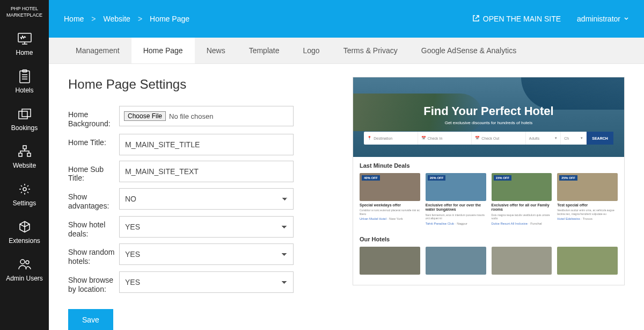 The width and height of the screenshot is (644, 330). I want to click on discount-badge: 25% OFF, so click(568, 178).